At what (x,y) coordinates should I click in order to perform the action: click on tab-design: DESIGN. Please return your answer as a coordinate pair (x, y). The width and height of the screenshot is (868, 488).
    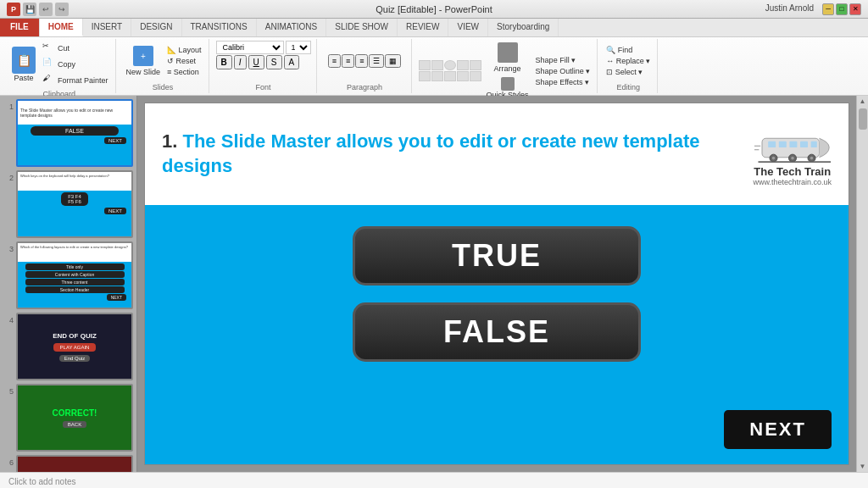
    Looking at the image, I should click on (156, 27).